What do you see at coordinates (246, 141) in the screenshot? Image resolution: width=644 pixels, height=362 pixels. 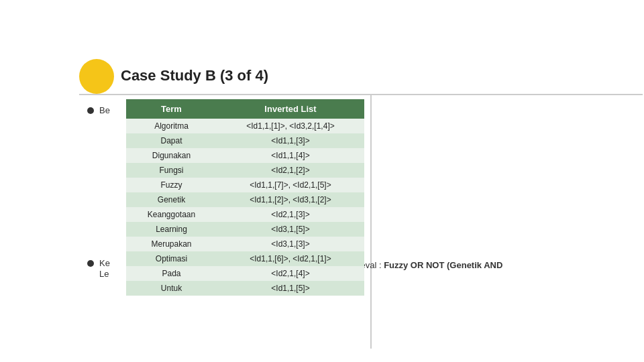 I see `table-row: Dapat<Id1,1,[3]>` at bounding box center [246, 141].